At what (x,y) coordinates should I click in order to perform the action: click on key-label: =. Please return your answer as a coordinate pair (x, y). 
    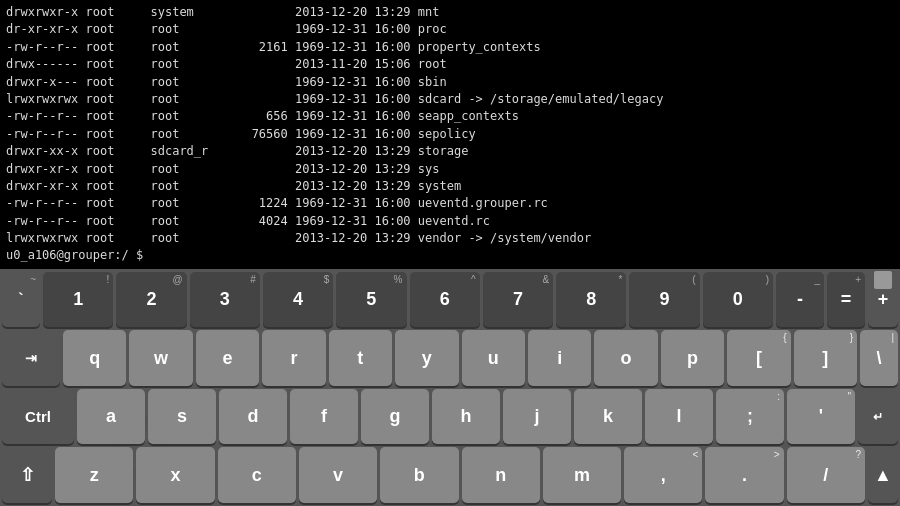
    Looking at the image, I should click on (846, 300).